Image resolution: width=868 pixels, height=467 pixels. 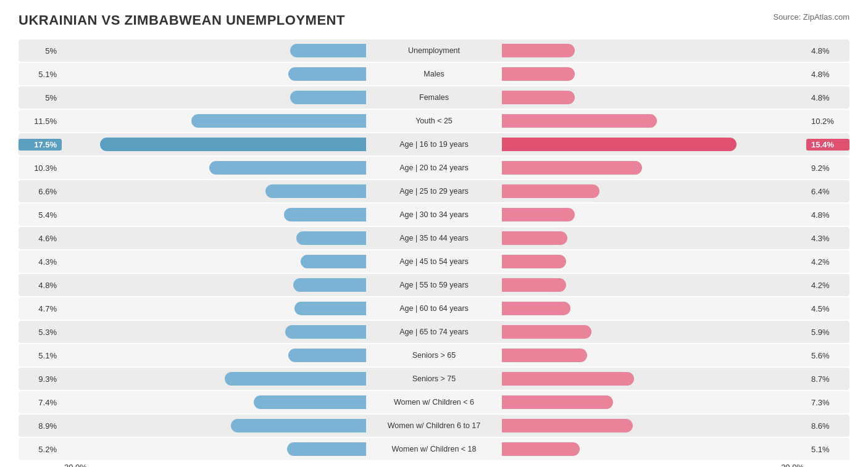 I want to click on row-label: Age | 55 to 59 years, so click(x=434, y=285).